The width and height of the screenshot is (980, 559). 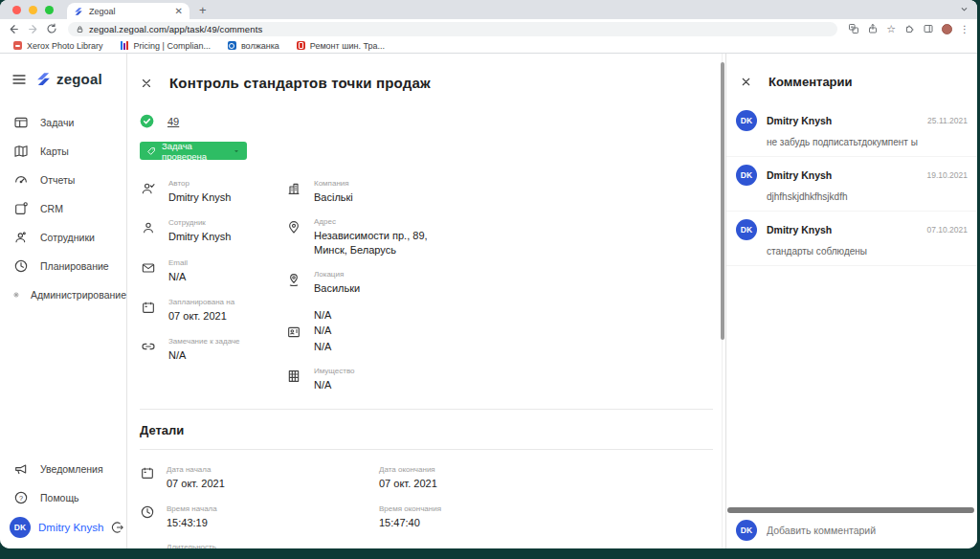 I want to click on field-value: Васильки, so click(x=337, y=288).